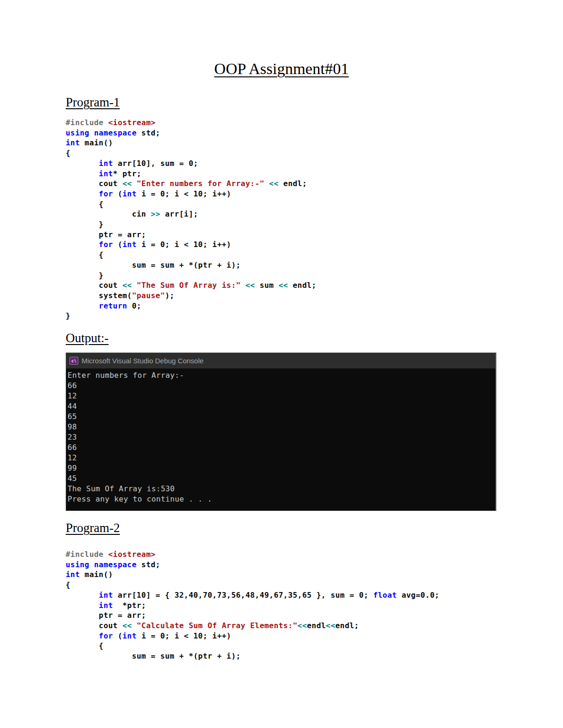  What do you see at coordinates (281, 361) in the screenshot?
I see `console-title-bar: c\ Microsoft Visual Studio Debug Console` at bounding box center [281, 361].